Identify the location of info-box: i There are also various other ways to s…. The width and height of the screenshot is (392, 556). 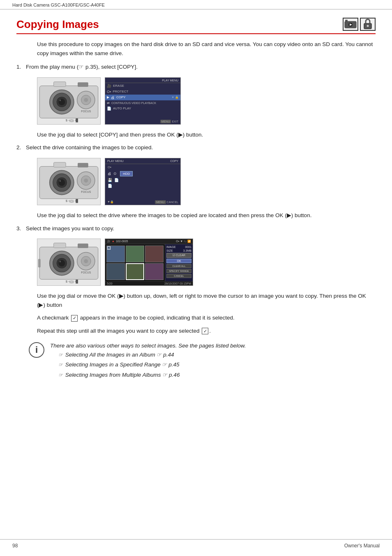
(202, 361).